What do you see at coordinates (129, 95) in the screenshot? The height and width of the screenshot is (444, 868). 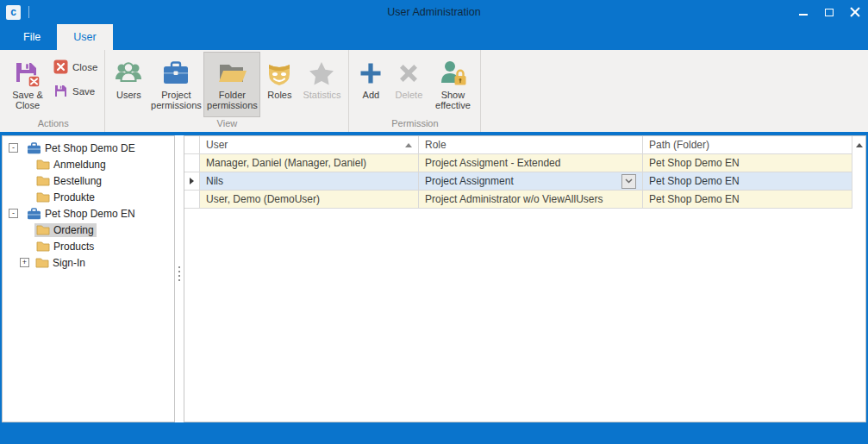 I see `users-label: Users` at bounding box center [129, 95].